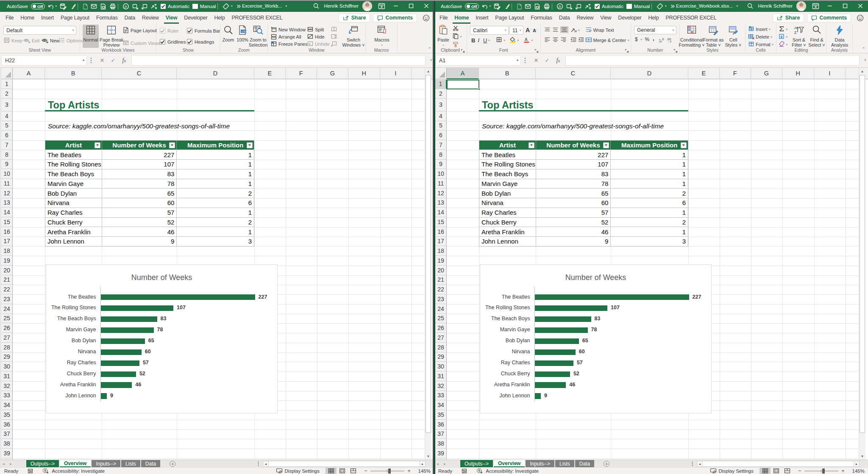  Describe the element at coordinates (334, 37) in the screenshot. I see `synchronous-scrolling-button` at that location.